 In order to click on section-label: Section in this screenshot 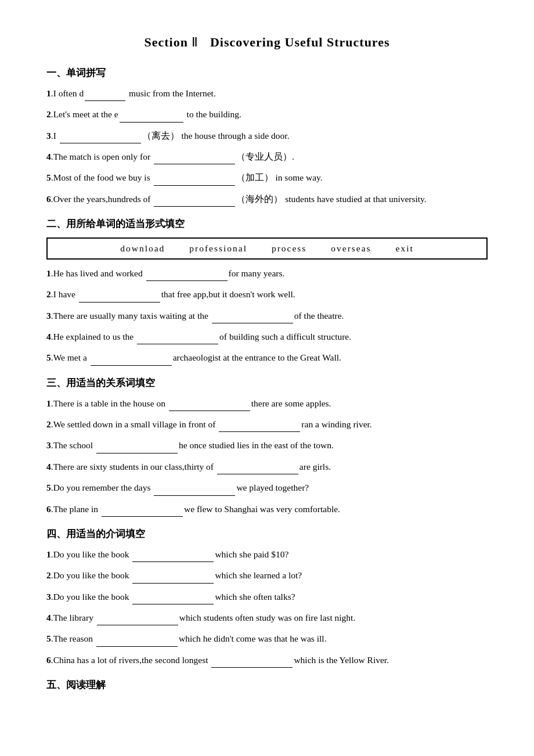, I will do `click(166, 42)`.